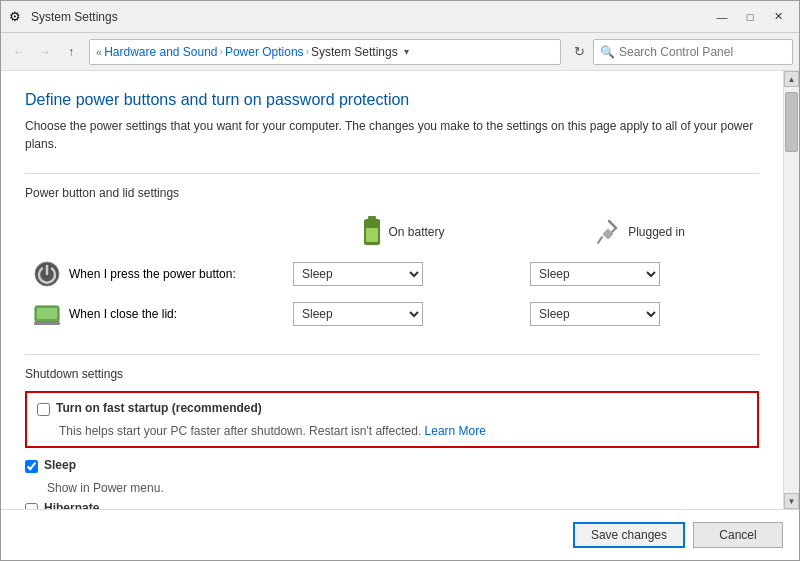 The image size is (800, 561). I want to click on sleep-row: Sleep, so click(392, 466).